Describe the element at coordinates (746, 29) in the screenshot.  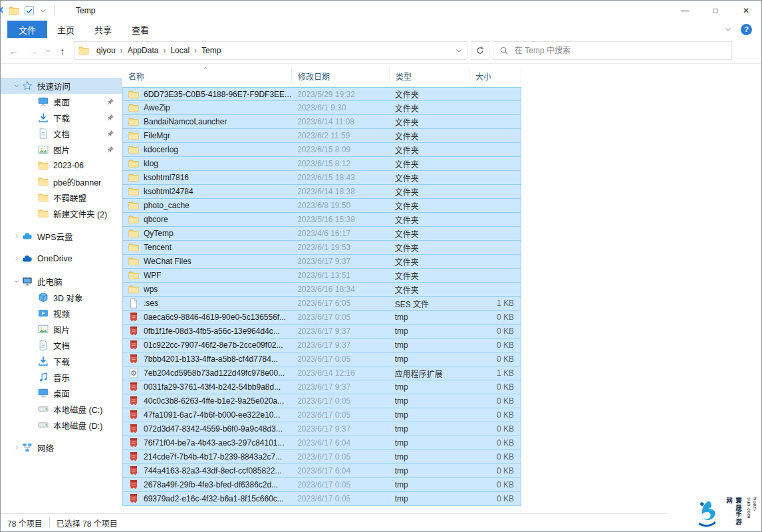
I see `help-icon: ?` at that location.